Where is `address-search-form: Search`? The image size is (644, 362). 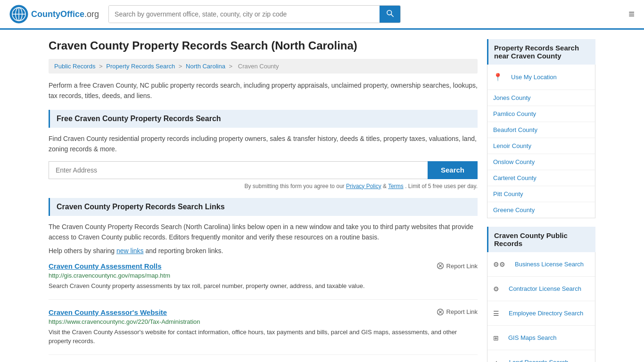
address-search-form: Search is located at coordinates (263, 170).